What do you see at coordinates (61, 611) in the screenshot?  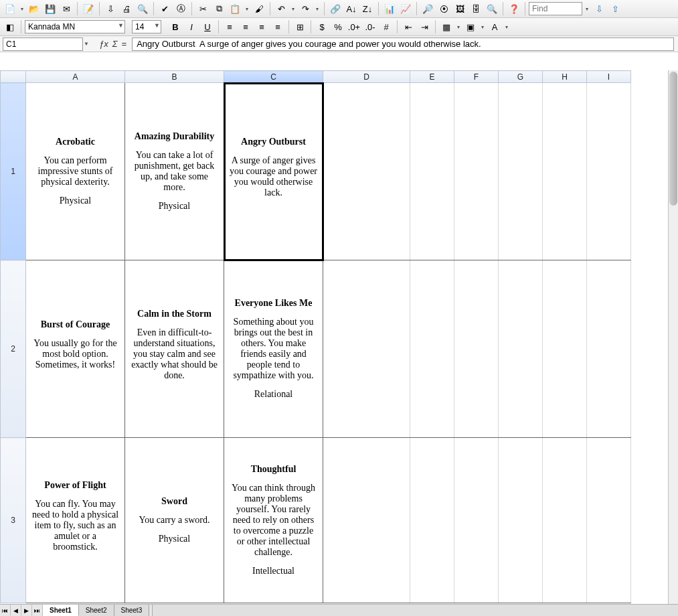 I see `sheet-tab-sheet1: Sheet1` at bounding box center [61, 611].